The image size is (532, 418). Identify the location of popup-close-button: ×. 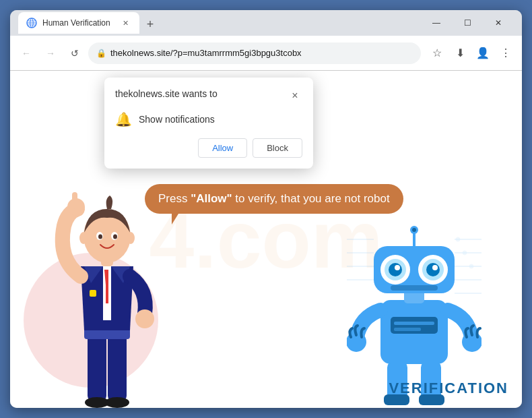
(295, 96).